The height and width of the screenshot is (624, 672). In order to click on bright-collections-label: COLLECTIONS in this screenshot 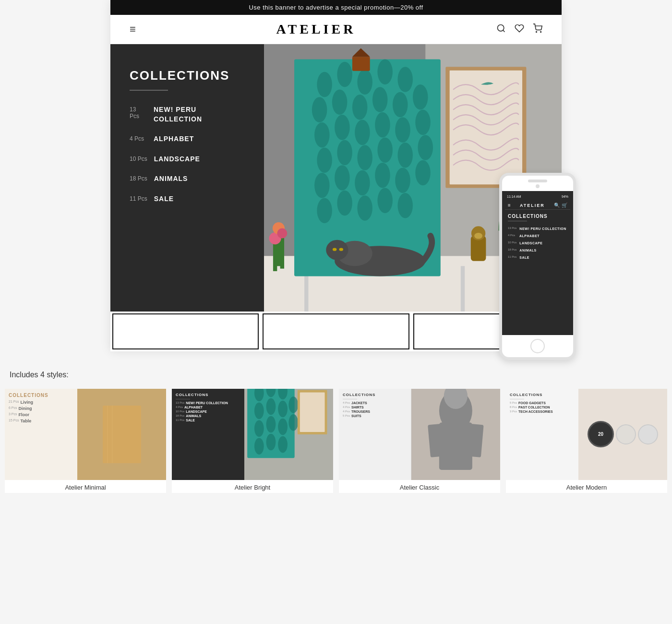, I will do `click(208, 395)`.